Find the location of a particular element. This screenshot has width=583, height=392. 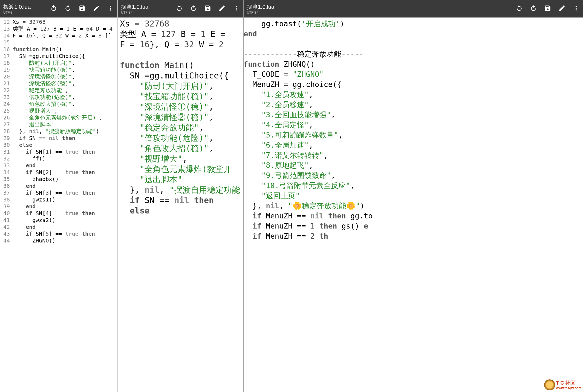

code-line: 20 "深境清怪①(稳)", is located at coordinates (59, 77).